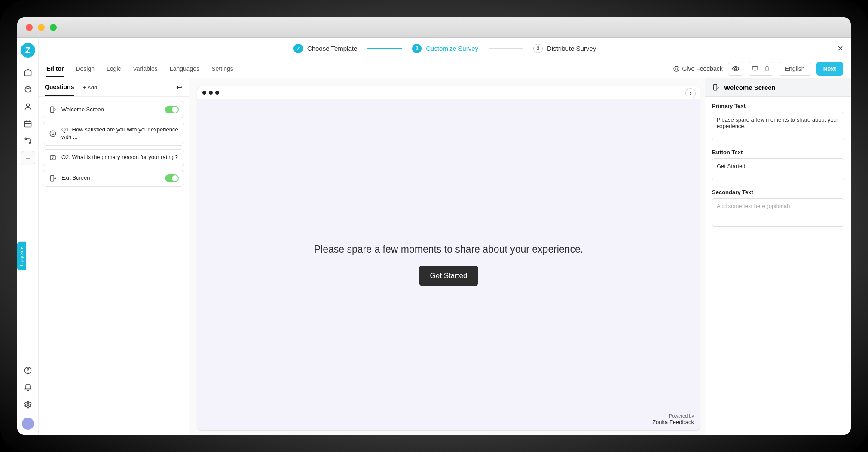  What do you see at coordinates (28, 158) in the screenshot?
I see `nav-add-button` at bounding box center [28, 158].